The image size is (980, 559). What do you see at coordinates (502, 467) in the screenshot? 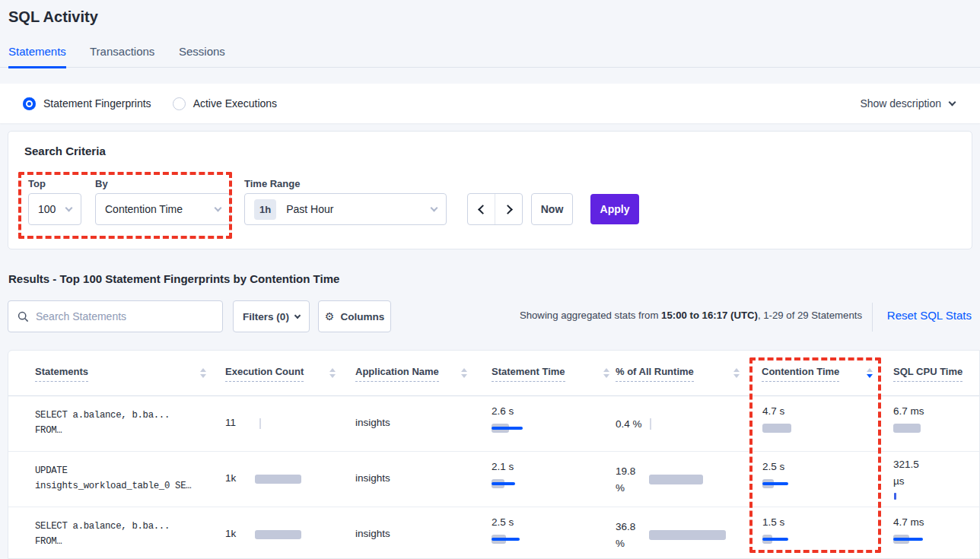
I see `statement-time-value: 2.1 s` at bounding box center [502, 467].